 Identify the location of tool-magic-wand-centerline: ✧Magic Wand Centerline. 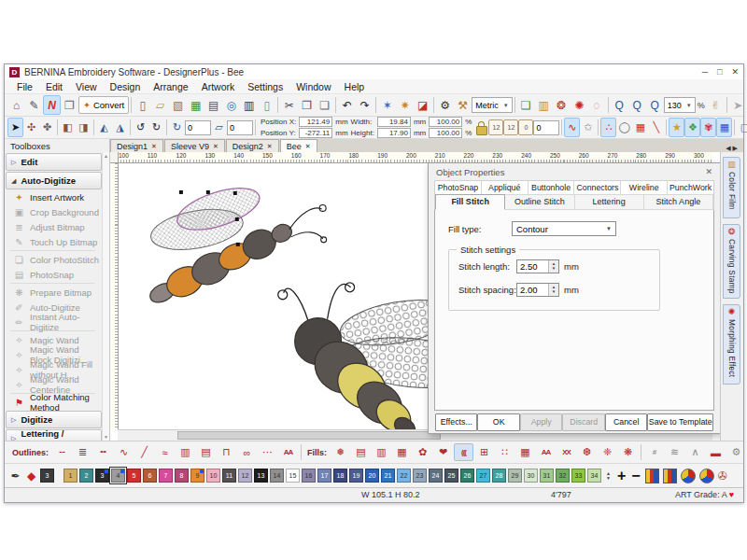
(54, 385).